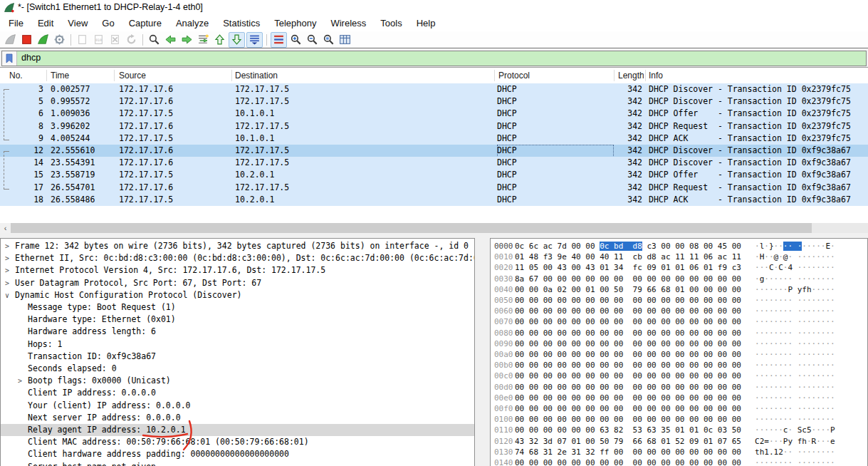 This screenshot has width=868, height=466. What do you see at coordinates (348, 24) in the screenshot?
I see `menu-wireless: Wireless` at bounding box center [348, 24].